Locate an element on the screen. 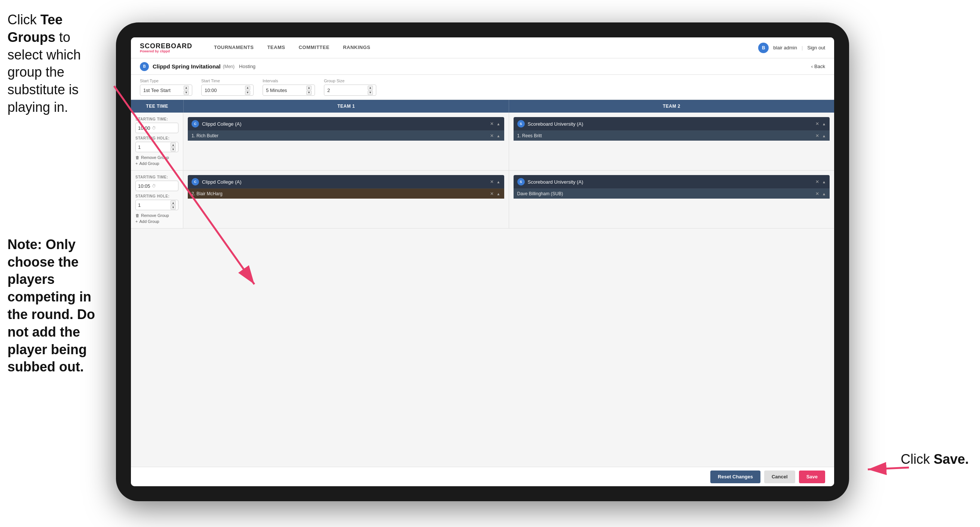  bottom-bar: Reset Changes Cancel Save is located at coordinates (482, 476).